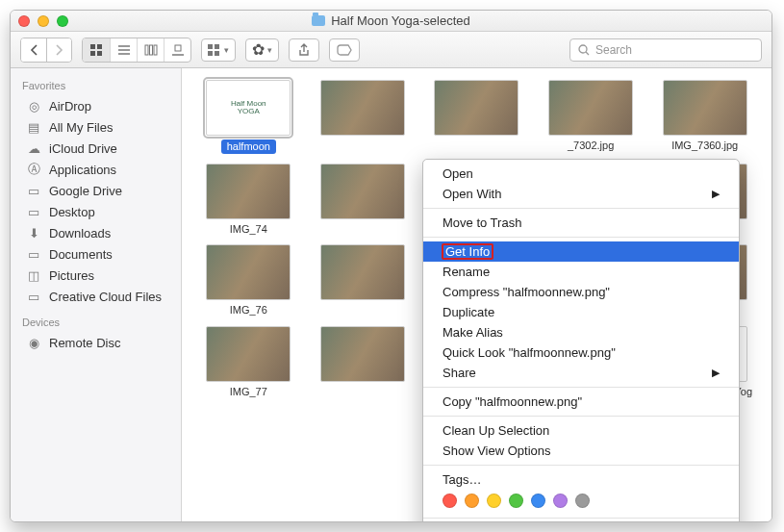 The height and width of the screenshot is (532, 784). What do you see at coordinates (494, 500) in the screenshot?
I see `tag-color-yellow` at bounding box center [494, 500].